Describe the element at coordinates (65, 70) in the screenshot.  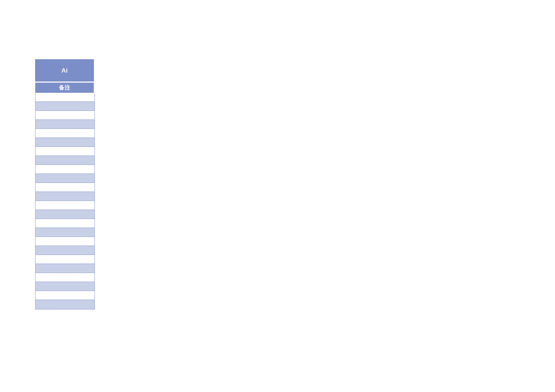
I see `header-label: Ai` at that location.